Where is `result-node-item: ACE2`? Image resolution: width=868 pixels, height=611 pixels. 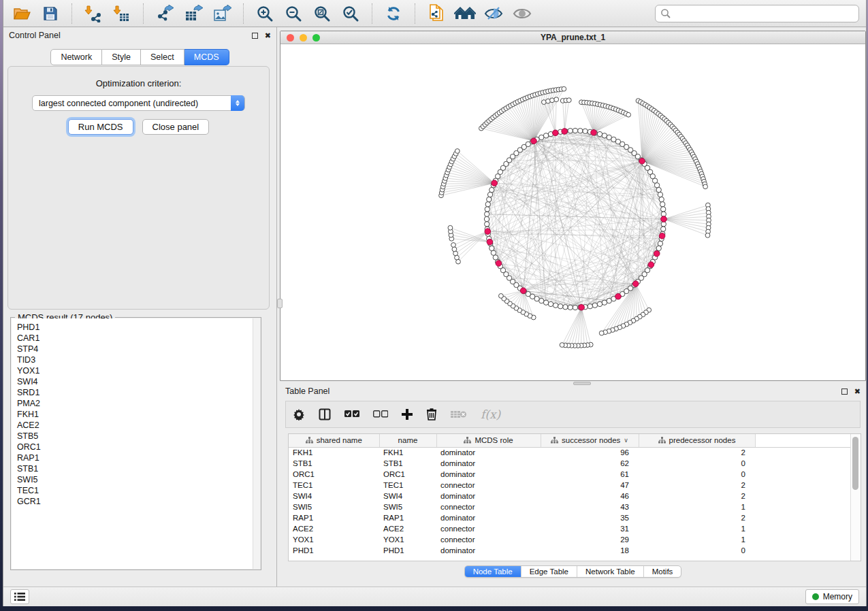
result-node-item: ACE2 is located at coordinates (139, 425).